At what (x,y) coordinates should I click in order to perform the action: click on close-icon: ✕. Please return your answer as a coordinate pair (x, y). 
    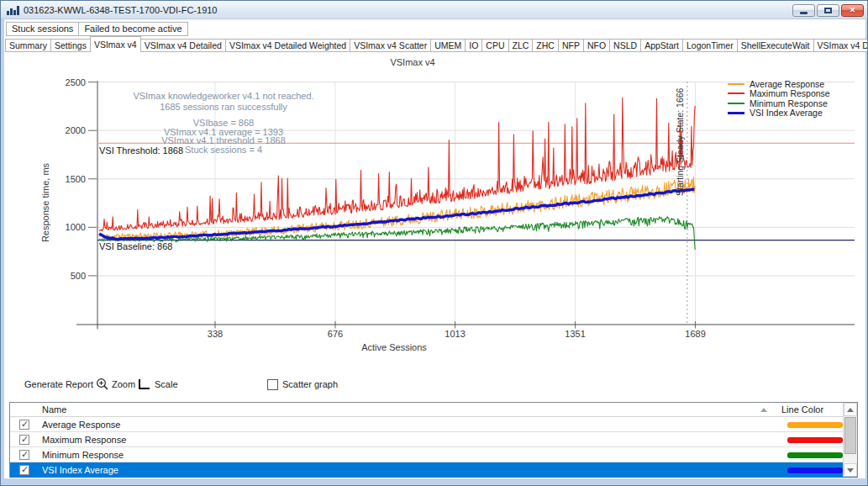
    Looking at the image, I should click on (853, 10).